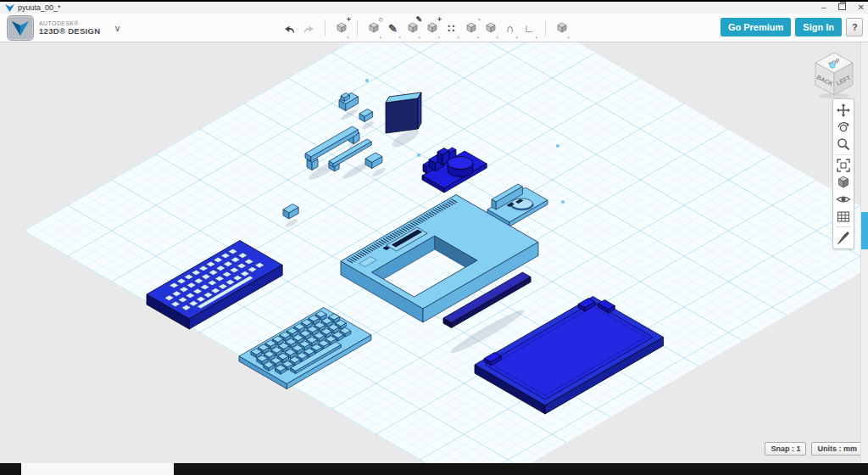  What do you see at coordinates (865, 231) in the screenshot?
I see `scrollbar-thumb` at bounding box center [865, 231].